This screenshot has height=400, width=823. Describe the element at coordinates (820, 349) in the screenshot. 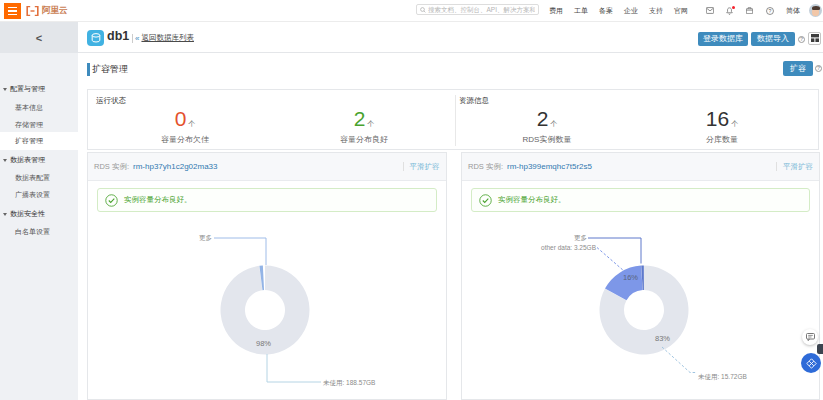

I see `side-tab` at that location.